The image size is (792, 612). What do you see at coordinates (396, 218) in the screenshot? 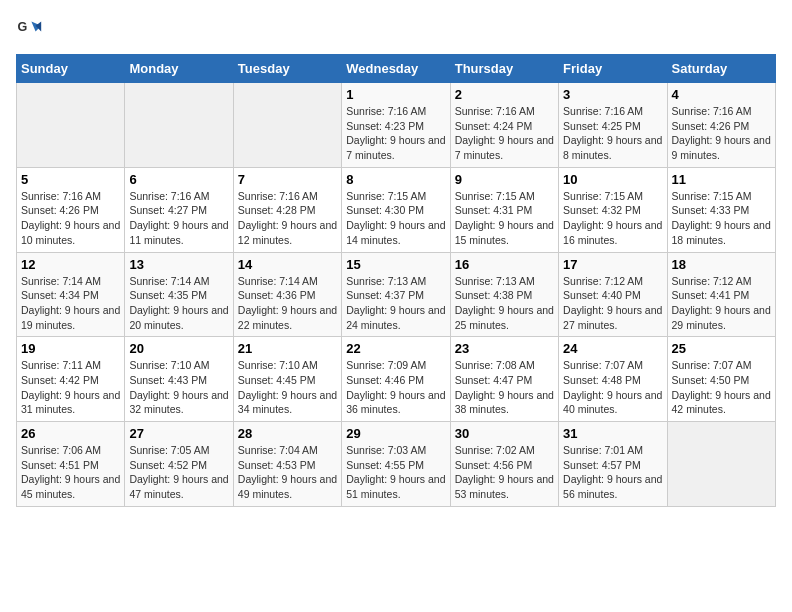
I see `day-info: Sunrise: 7:15 AM Sunset: 4:30 PM Dayligh…` at bounding box center [396, 218].